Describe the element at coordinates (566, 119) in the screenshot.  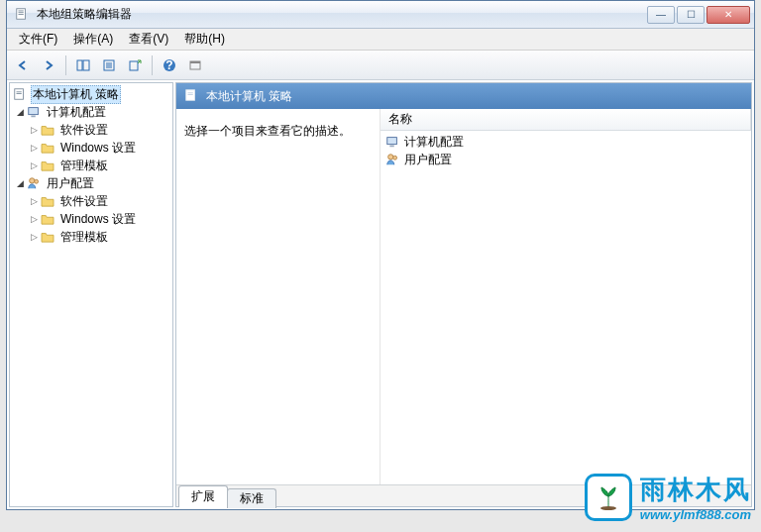
I see `column-header-name: 名称` at that location.